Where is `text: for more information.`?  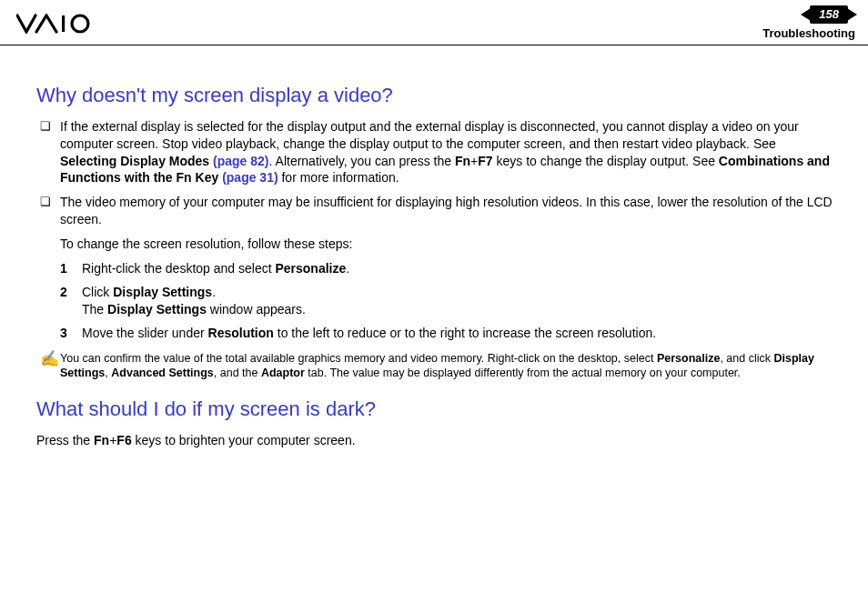
text: for more information. is located at coordinates (338, 177).